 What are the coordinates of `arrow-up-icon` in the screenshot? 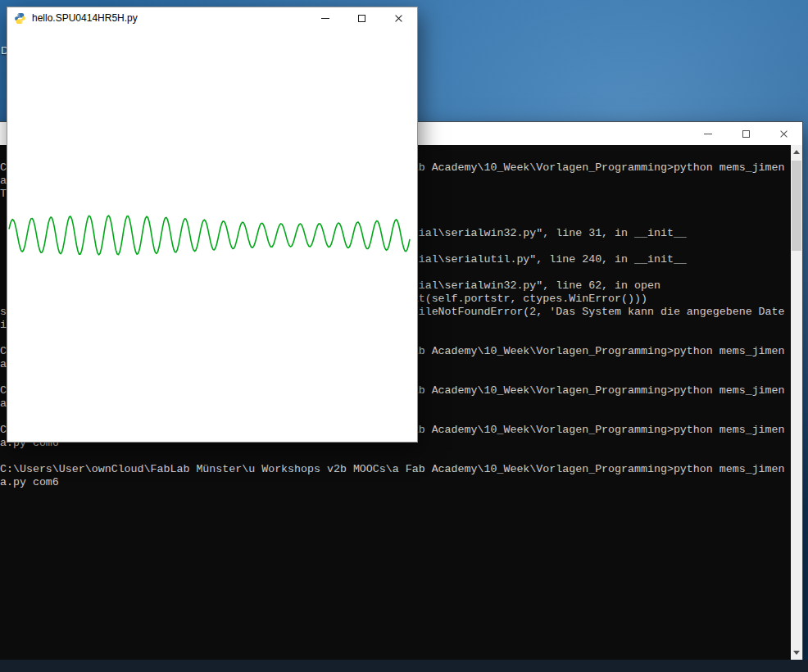 It's located at (797, 152).